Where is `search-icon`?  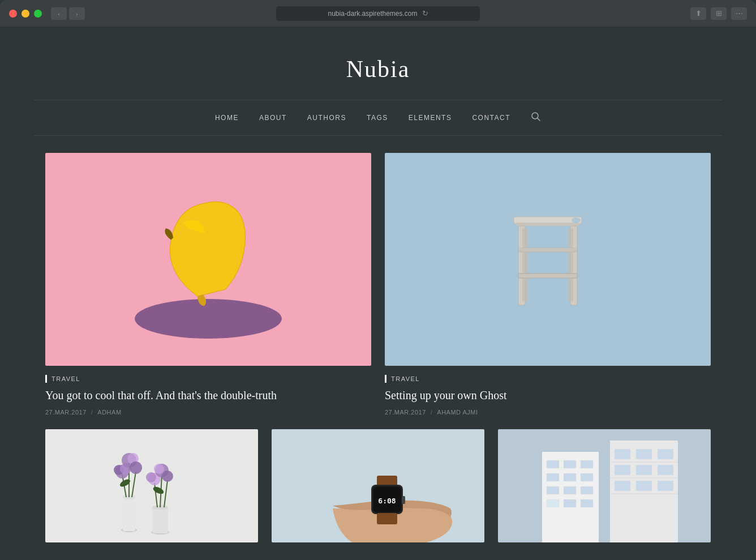 search-icon is located at coordinates (536, 118).